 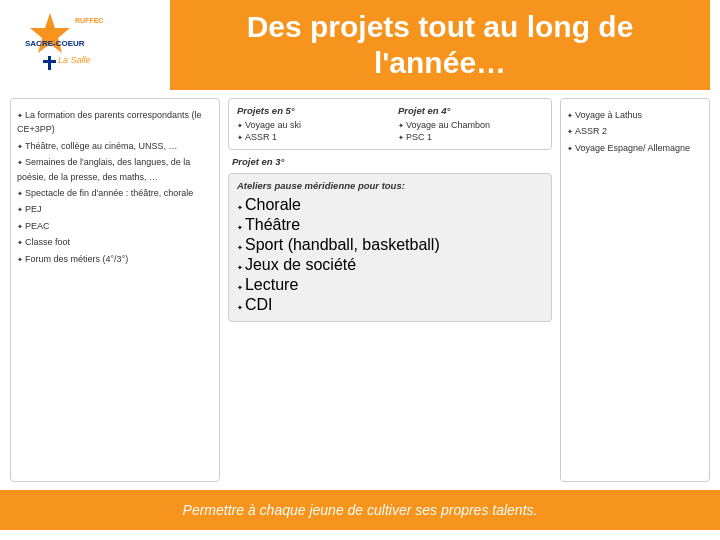 What do you see at coordinates (115, 146) in the screenshot?
I see `list-item: Théâtre, collège au cinéma, UNSS, …` at bounding box center [115, 146].